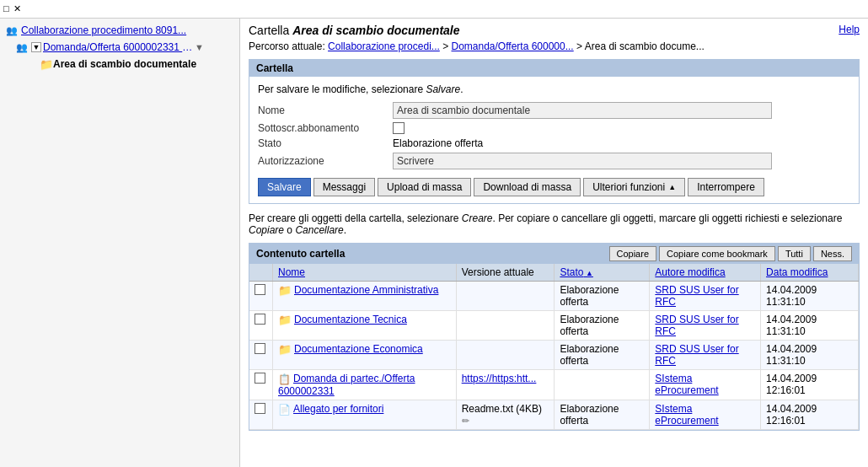 This screenshot has width=868, height=467. Describe the element at coordinates (582, 110) in the screenshot. I see `input-nome` at that location.